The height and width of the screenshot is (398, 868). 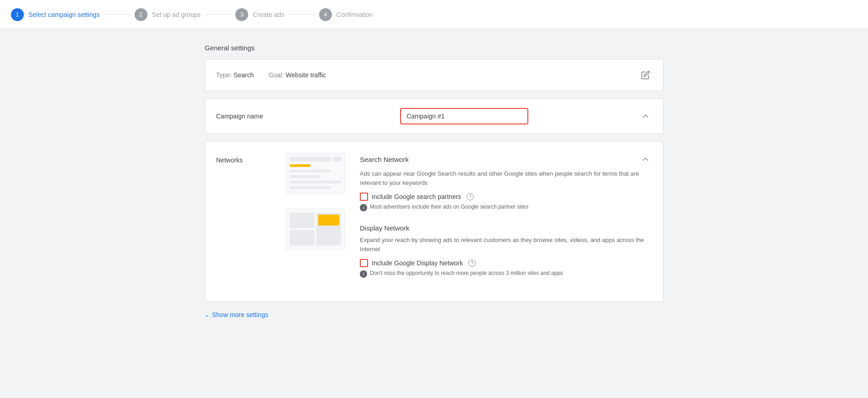 What do you see at coordinates (64, 15) in the screenshot?
I see `step-1-label: Select campaign settings` at bounding box center [64, 15].